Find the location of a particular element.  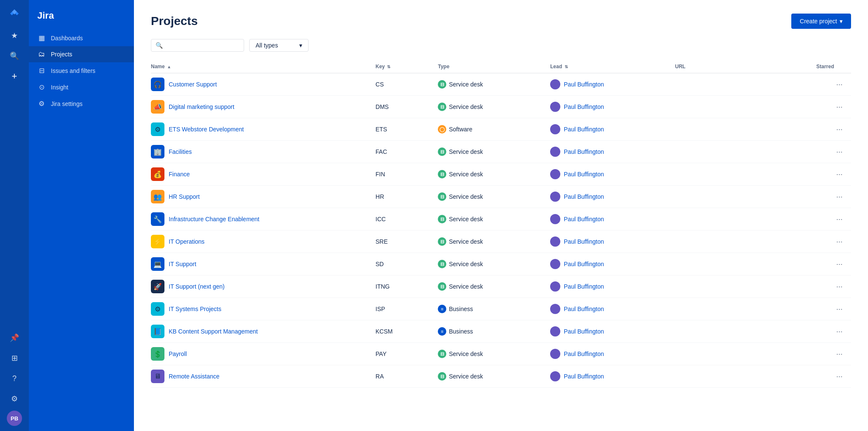

table-row: 👥 HR Support HR ⊟ Service desk Paul Buff… is located at coordinates (501, 197).